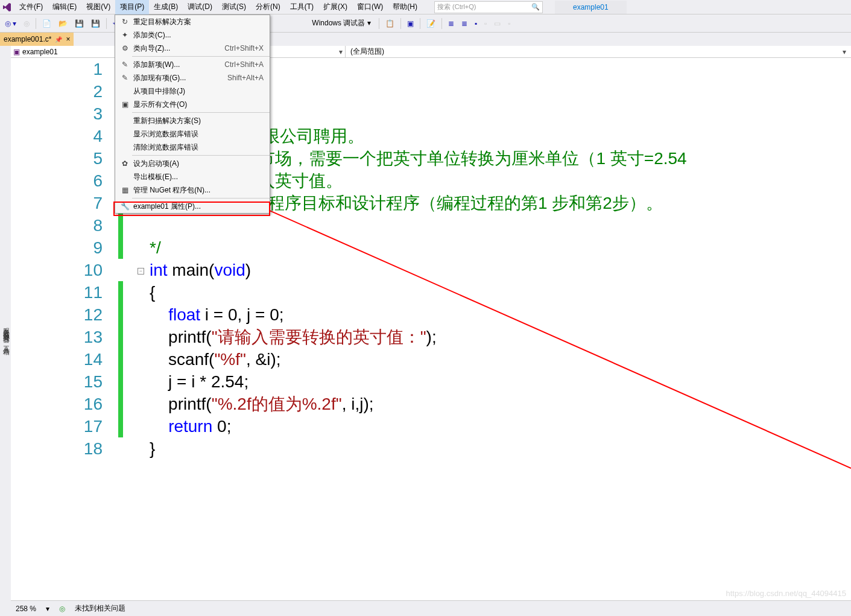 The image size is (851, 616). What do you see at coordinates (234, 7) in the screenshot?
I see `menu-test: 测试(S)` at bounding box center [234, 7].